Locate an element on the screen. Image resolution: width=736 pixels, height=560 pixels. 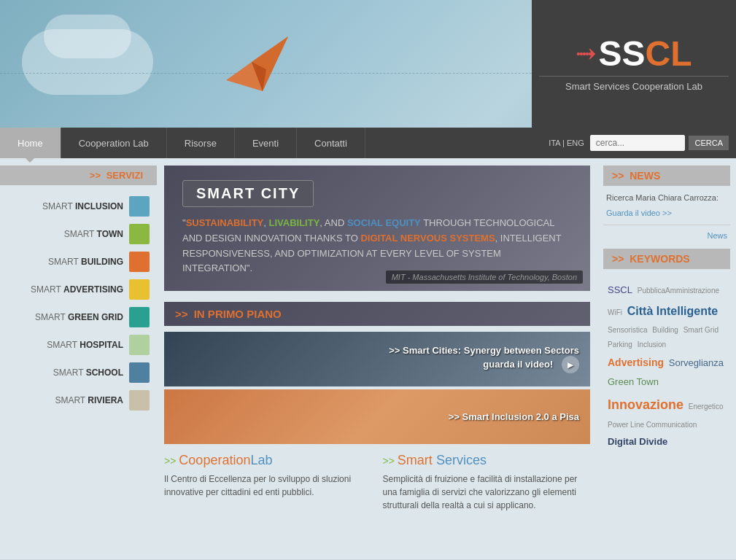
section-primo-piano-title: IN PRIMO PIANO is located at coordinates (238, 314).